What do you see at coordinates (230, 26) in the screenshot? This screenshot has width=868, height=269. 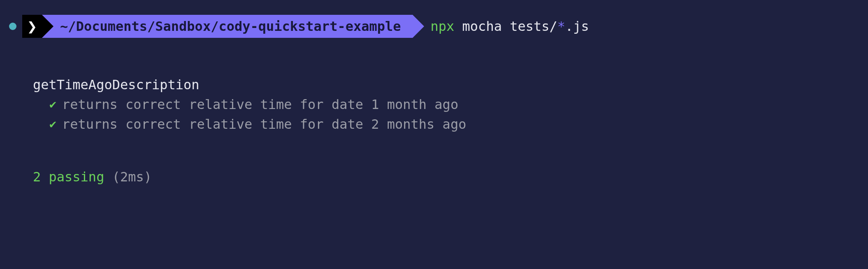 I see `cwd-text: ~/Documents/Sandbox/cody-quickstart-exam…` at bounding box center [230, 26].